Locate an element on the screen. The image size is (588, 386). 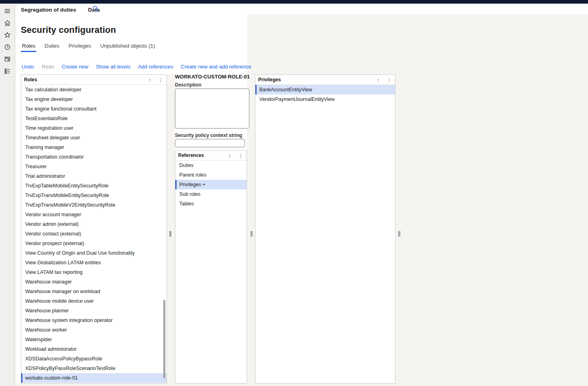
topnav-item: Segregation of duties is located at coordinates (48, 10).